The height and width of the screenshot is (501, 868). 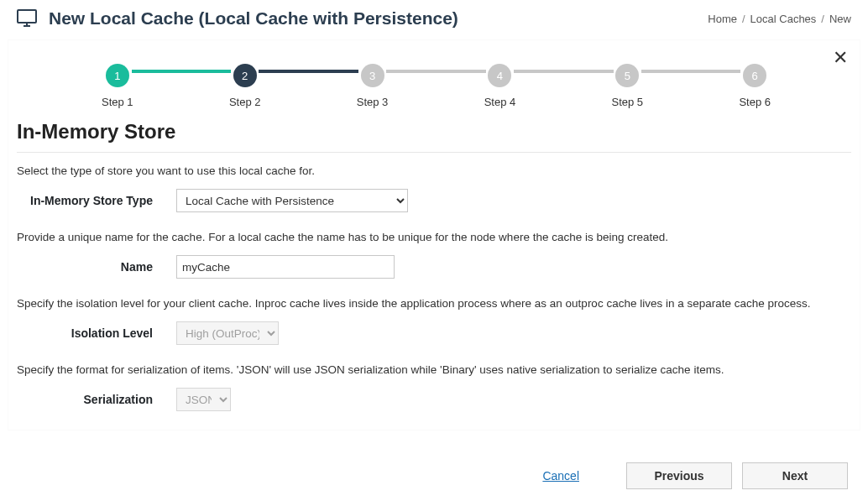 I want to click on step-6-circle: 6, so click(x=755, y=76).